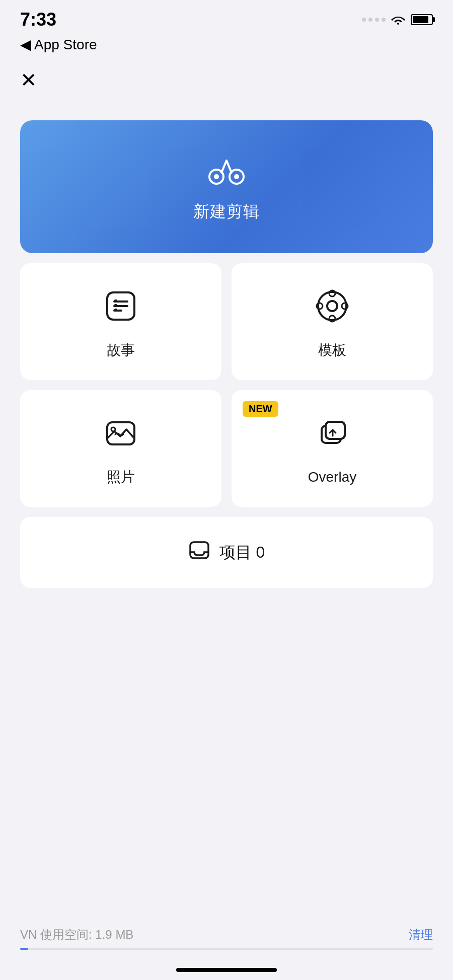 The image size is (453, 980). Describe the element at coordinates (422, 20) in the screenshot. I see `battery-icon` at that location.